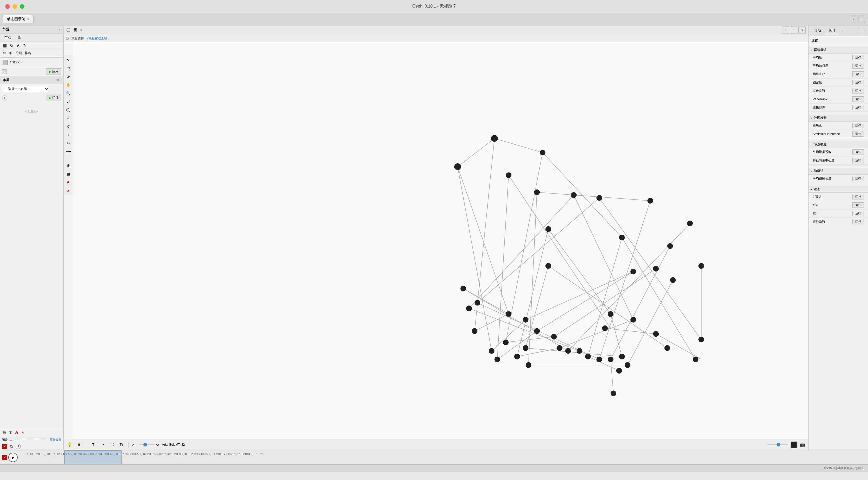 This screenshot has height=480, width=868. I want to click on triangle-tool: △, so click(68, 118).